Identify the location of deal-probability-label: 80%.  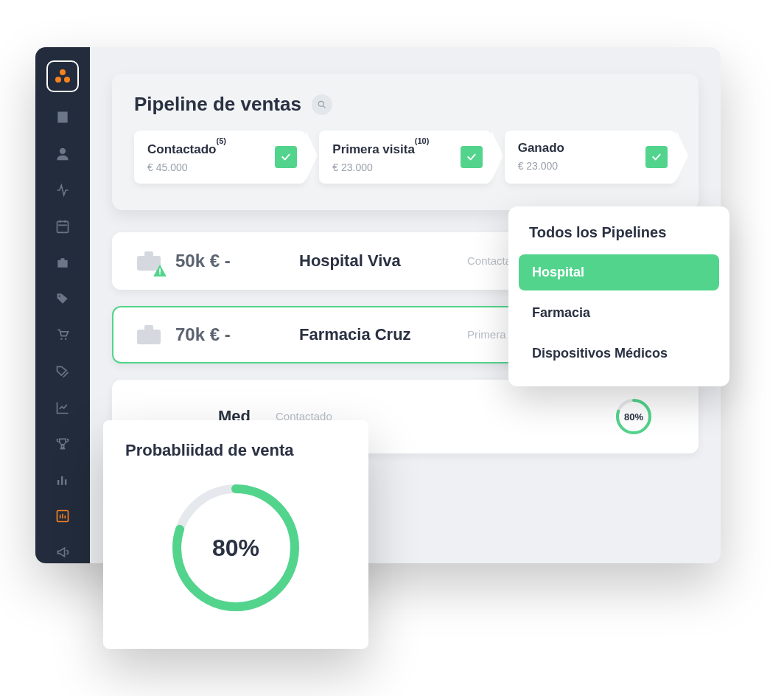
(634, 416).